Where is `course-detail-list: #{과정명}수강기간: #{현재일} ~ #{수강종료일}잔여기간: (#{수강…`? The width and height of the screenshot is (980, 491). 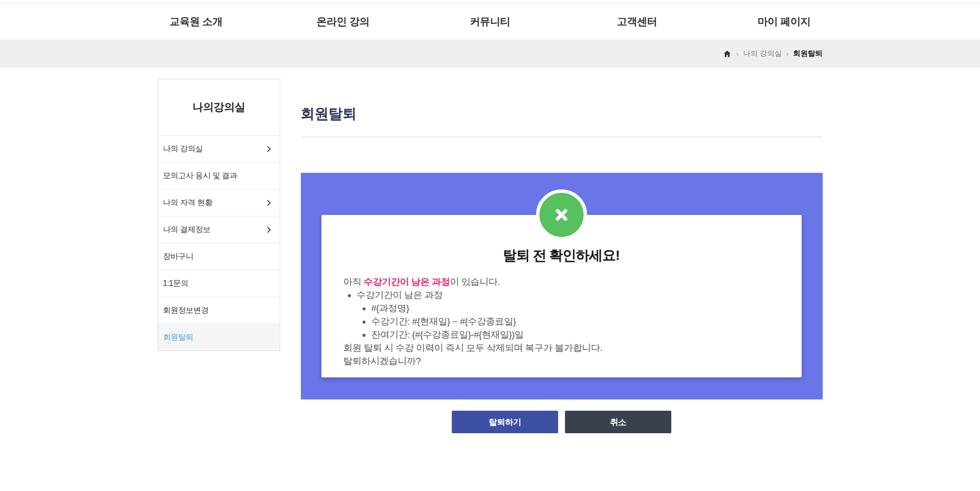 course-detail-list: #{과정명}수강기간: #{현재일} ~ #{수강종료일}잔여기간: (#{수강… is located at coordinates (569, 321).